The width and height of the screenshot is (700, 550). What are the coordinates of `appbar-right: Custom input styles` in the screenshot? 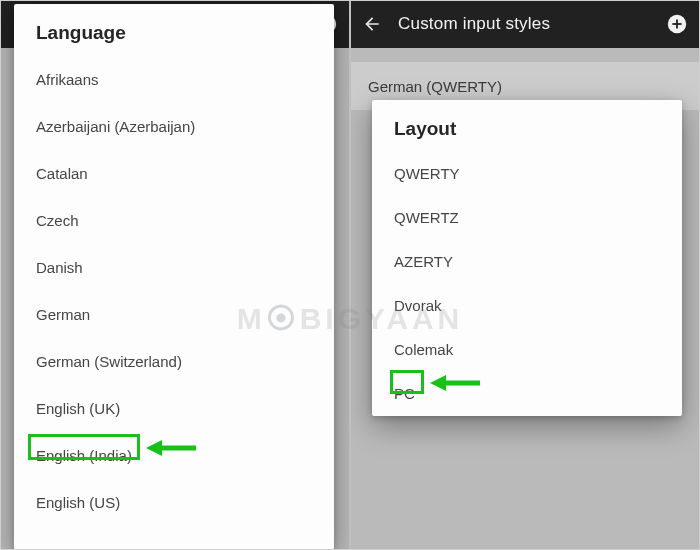 It's located at (525, 24).